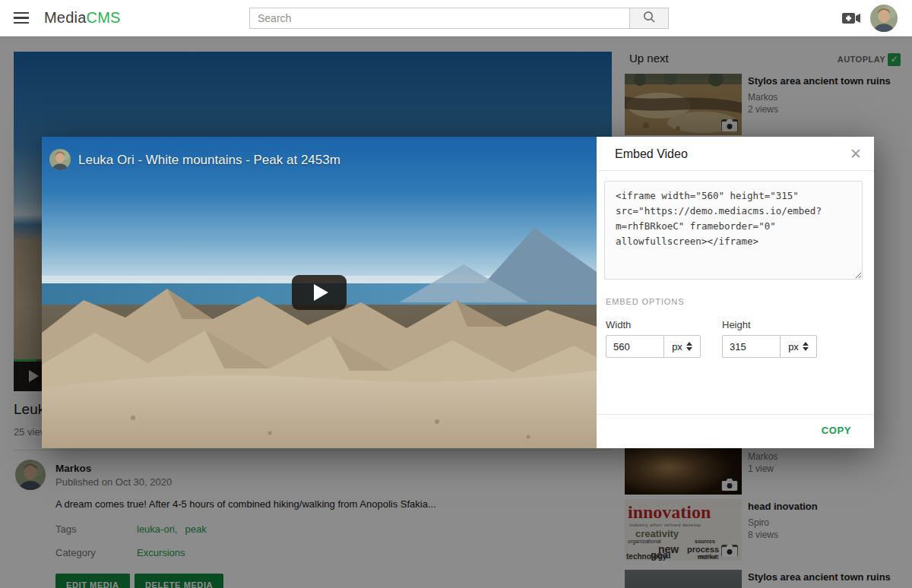  What do you see at coordinates (60, 160) in the screenshot?
I see `preview-author-avatar` at bounding box center [60, 160].